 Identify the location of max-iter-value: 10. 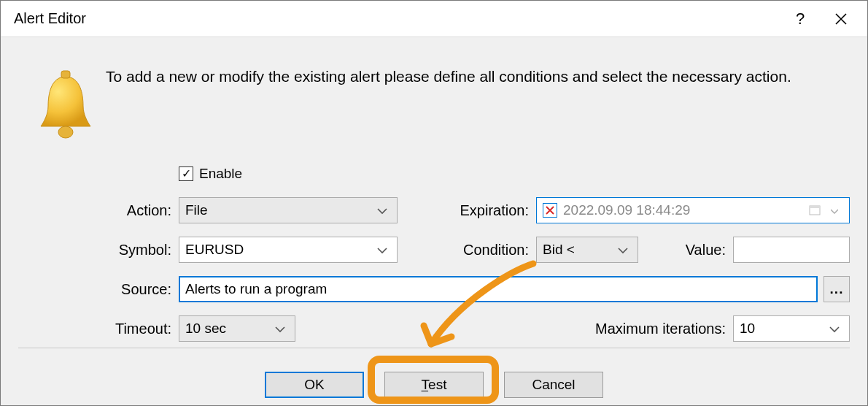
(783, 329).